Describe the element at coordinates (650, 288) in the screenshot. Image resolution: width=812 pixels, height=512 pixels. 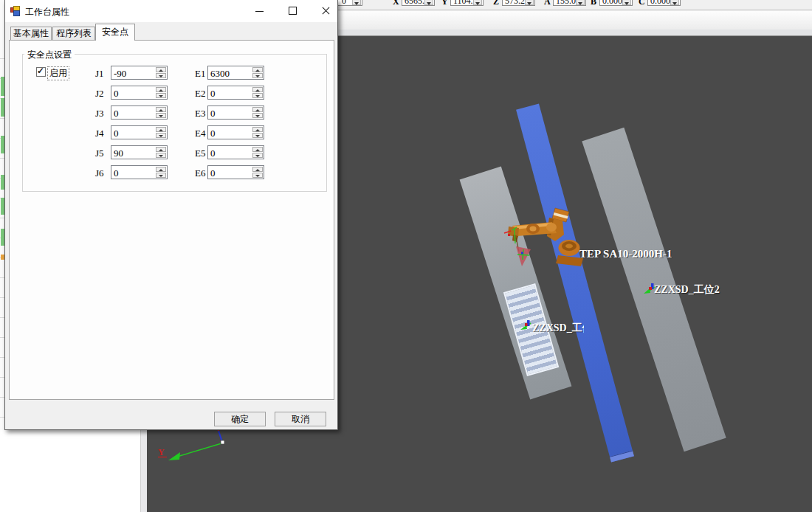
I see `station2-marker` at that location.